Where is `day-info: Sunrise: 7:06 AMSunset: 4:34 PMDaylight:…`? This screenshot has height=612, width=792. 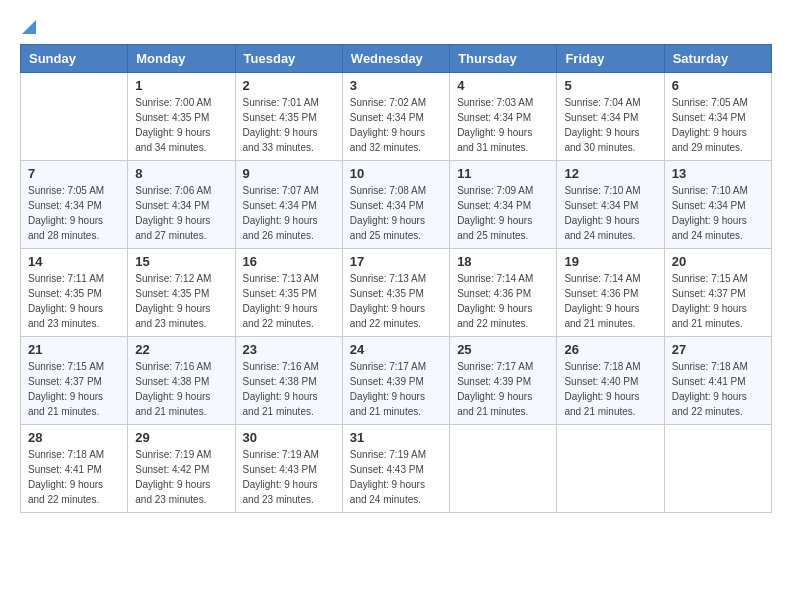
day-info: Sunrise: 7:06 AMSunset: 4:34 PMDaylight:… is located at coordinates (181, 213).